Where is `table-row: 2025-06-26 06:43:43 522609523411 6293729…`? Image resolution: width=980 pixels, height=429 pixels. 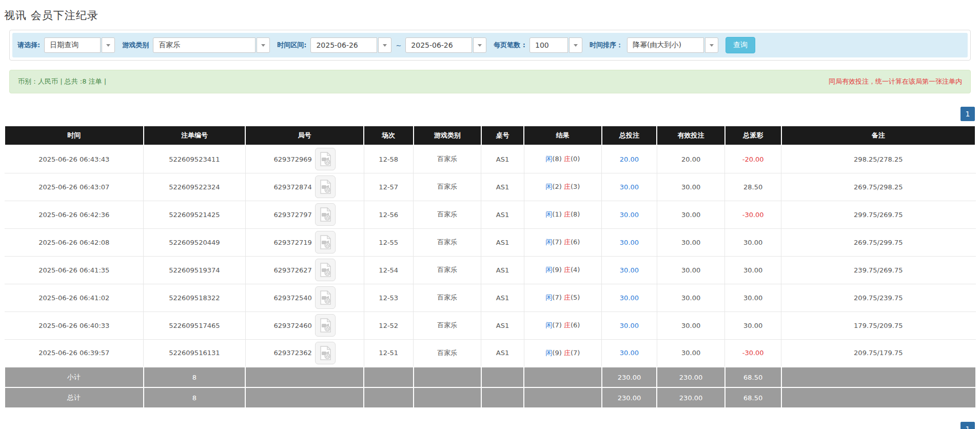
table-row: 2025-06-26 06:43:43 522609523411 6293729… is located at coordinates (490, 159).